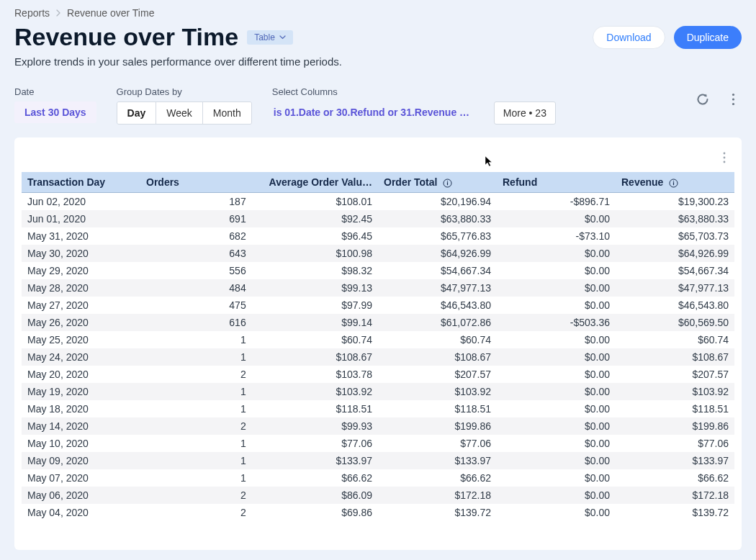  What do you see at coordinates (438, 236) in the screenshot?
I see `cell-total: $65,776.83` at bounding box center [438, 236].